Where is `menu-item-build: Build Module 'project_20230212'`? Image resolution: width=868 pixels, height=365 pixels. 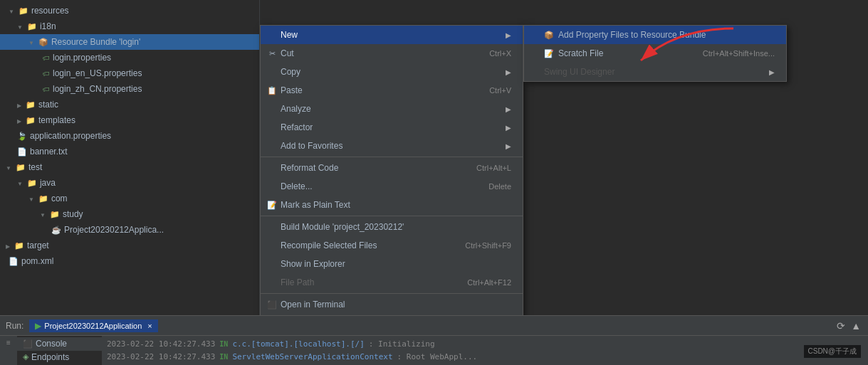 menu-item-build: Build Module 'project_20230212' is located at coordinates (392, 227).